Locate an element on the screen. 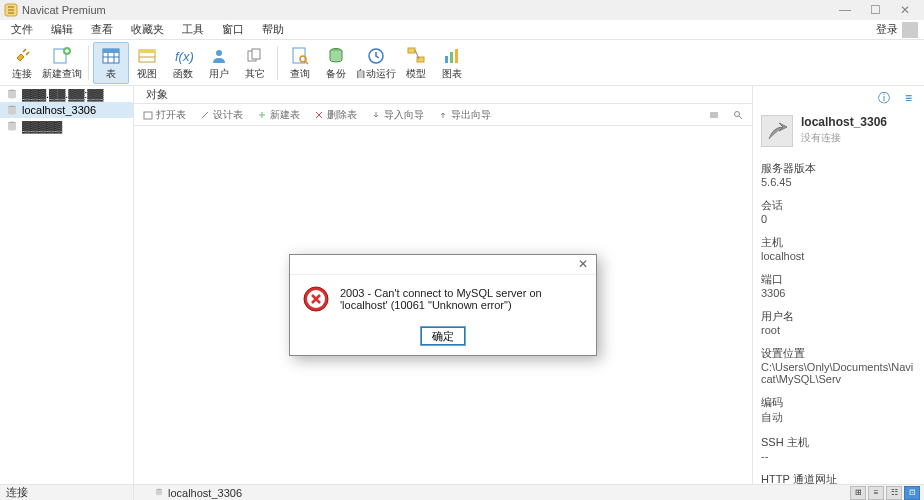 This screenshot has height=500, width=924. window-close: ✕ is located at coordinates (905, 10).